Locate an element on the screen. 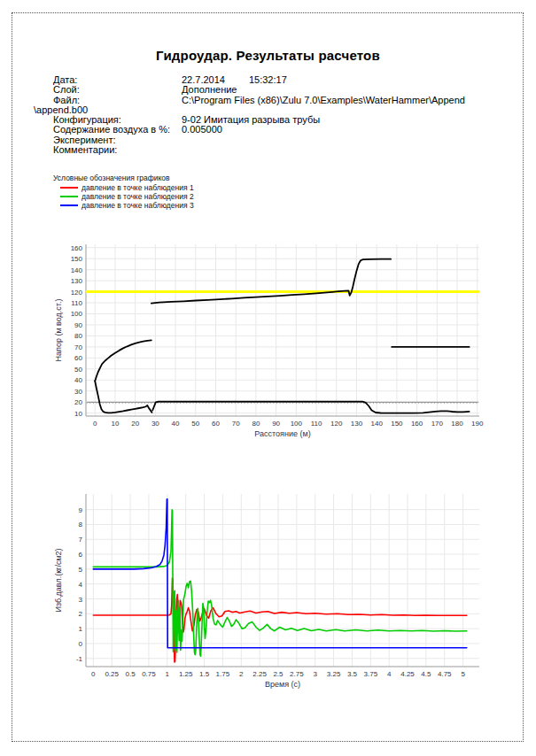 The image size is (536, 756). meta-row: Эксперимент: is located at coordinates (275, 140).